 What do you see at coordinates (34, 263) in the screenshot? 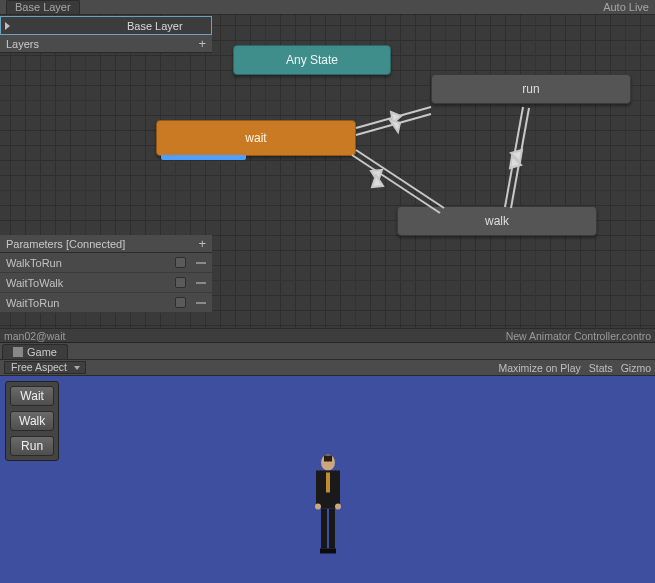
I see `parameter-name: WalkToRun` at bounding box center [34, 263].